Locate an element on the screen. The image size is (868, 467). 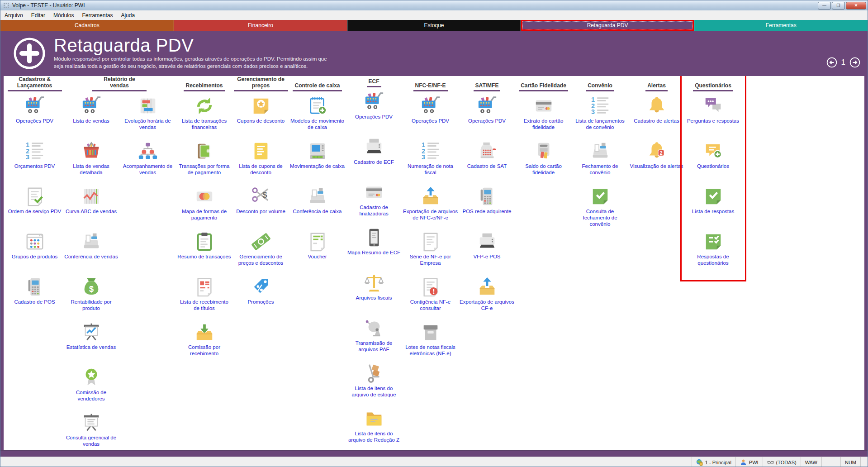
launcher-item-fechamento-de-convenio: Fechamento de convênio is located at coordinates (600, 160).